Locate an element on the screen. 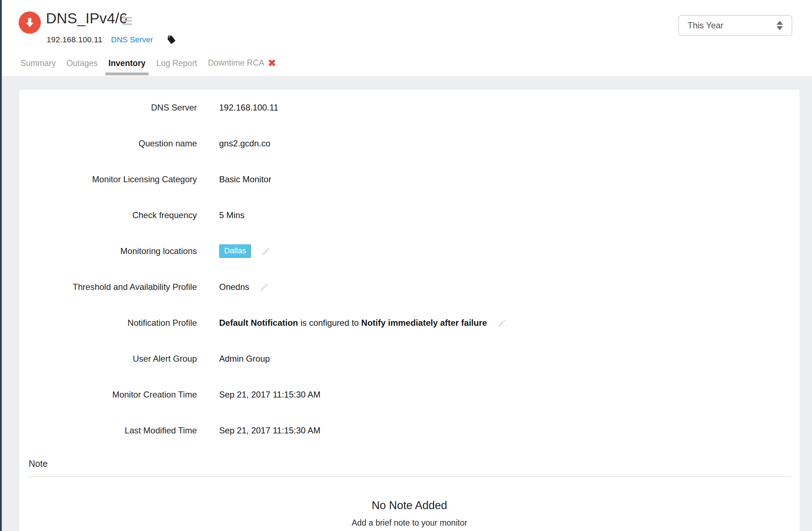 The height and width of the screenshot is (531, 812). inventory-row-licensing-category: Monitor Licensing Category Basic Monitor is located at coordinates (410, 179).